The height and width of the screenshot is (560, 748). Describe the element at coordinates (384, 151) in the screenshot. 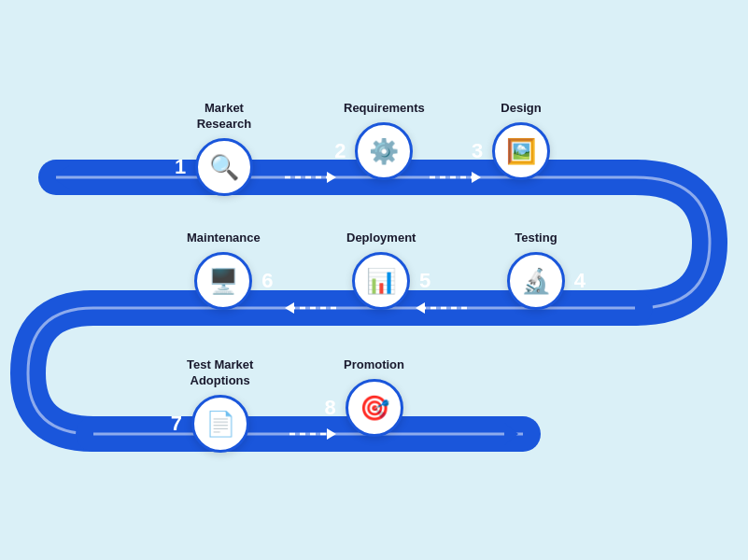

I see `step-2-icon: ⚙️` at that location.